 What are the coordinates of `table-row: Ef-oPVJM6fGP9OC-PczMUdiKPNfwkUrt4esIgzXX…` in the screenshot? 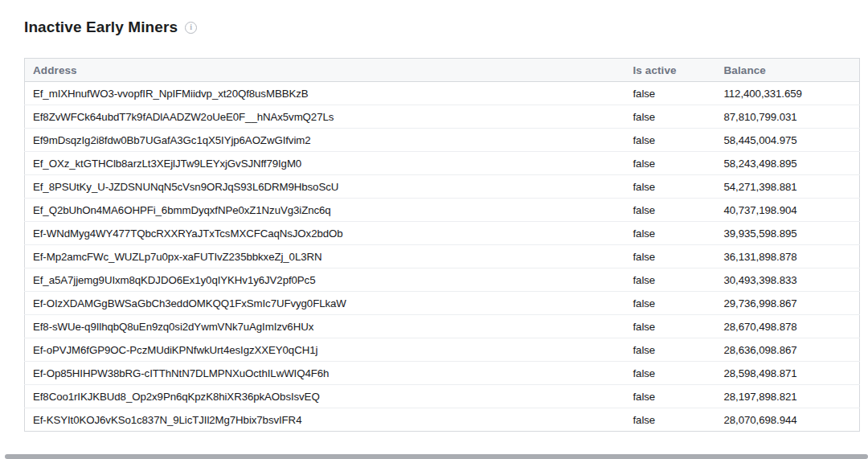 It's located at (442, 350).